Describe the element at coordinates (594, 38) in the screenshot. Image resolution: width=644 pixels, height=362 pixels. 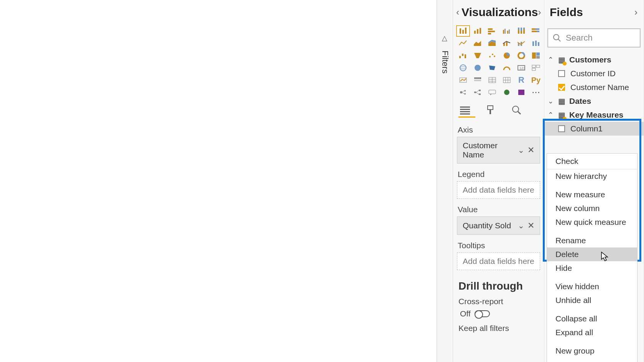
I see `fields-search-input: Search` at that location.